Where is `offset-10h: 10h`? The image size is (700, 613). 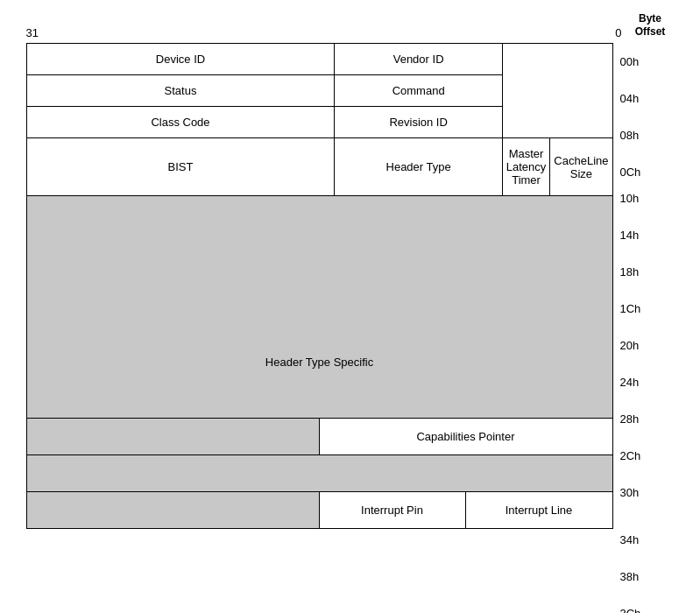
offset-10h: 10h is located at coordinates (640, 208).